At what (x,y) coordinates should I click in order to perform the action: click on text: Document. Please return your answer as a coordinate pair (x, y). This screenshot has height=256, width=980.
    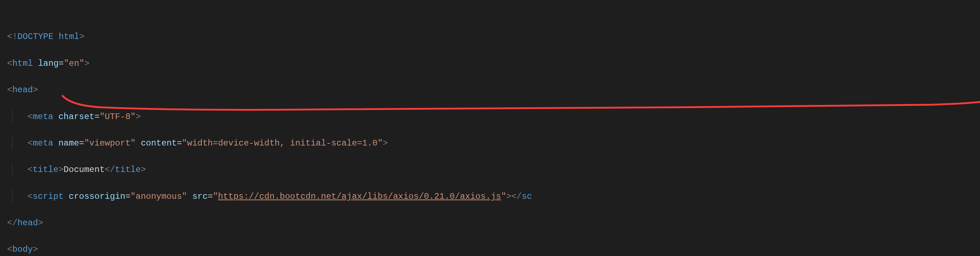
    Looking at the image, I should click on (84, 170).